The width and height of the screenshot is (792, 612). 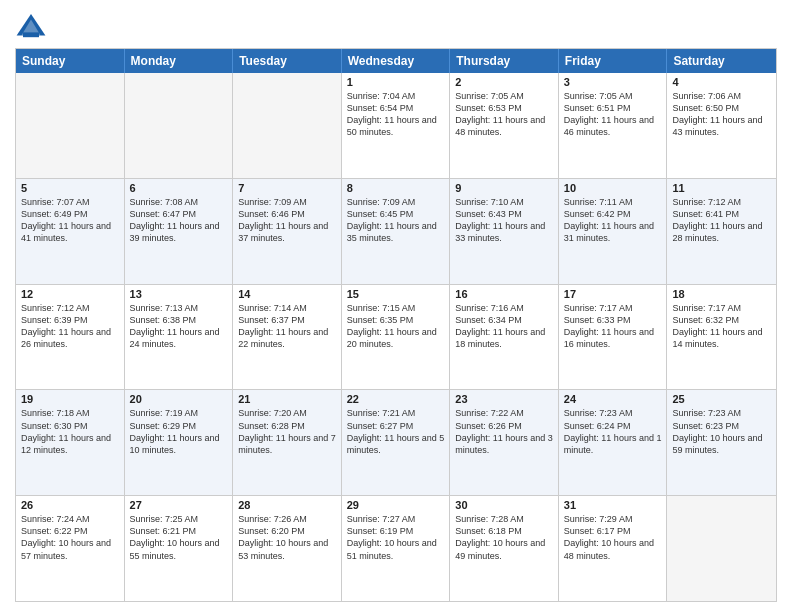 I want to click on day-number: 25, so click(x=722, y=399).